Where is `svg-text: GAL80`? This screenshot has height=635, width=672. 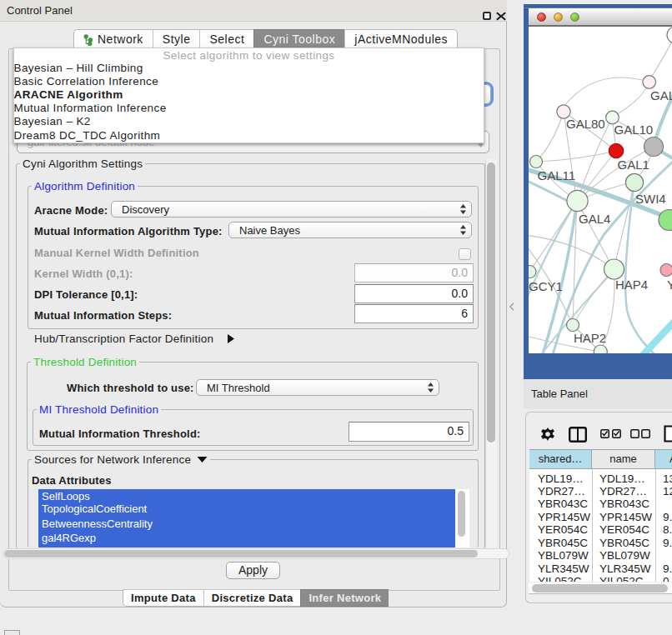 svg-text: GAL80 is located at coordinates (585, 123).